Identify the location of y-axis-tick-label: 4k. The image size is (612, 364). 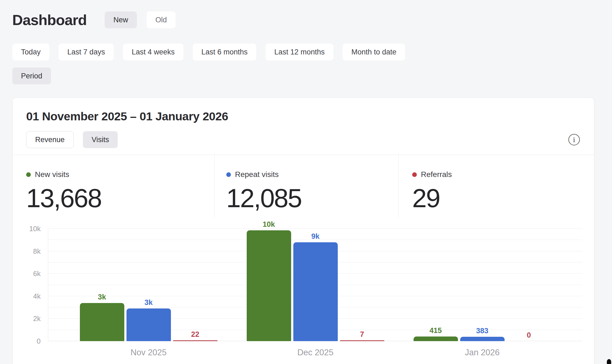
(26, 296).